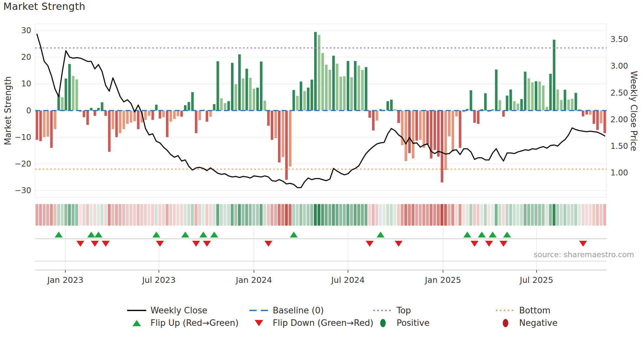 This screenshot has width=644, height=362. I want to click on legend-item-flip-up-red-green: Flip Up (Red→Green), so click(183, 323).